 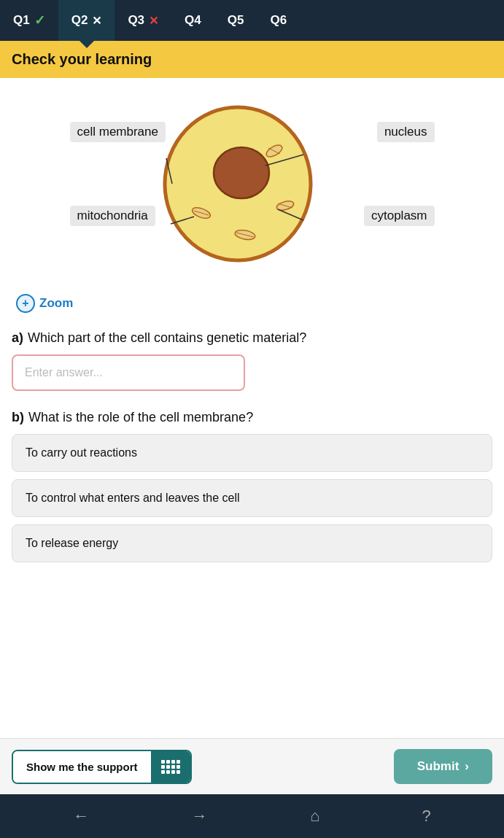 I want to click on help-icon: ?, so click(x=427, y=816).